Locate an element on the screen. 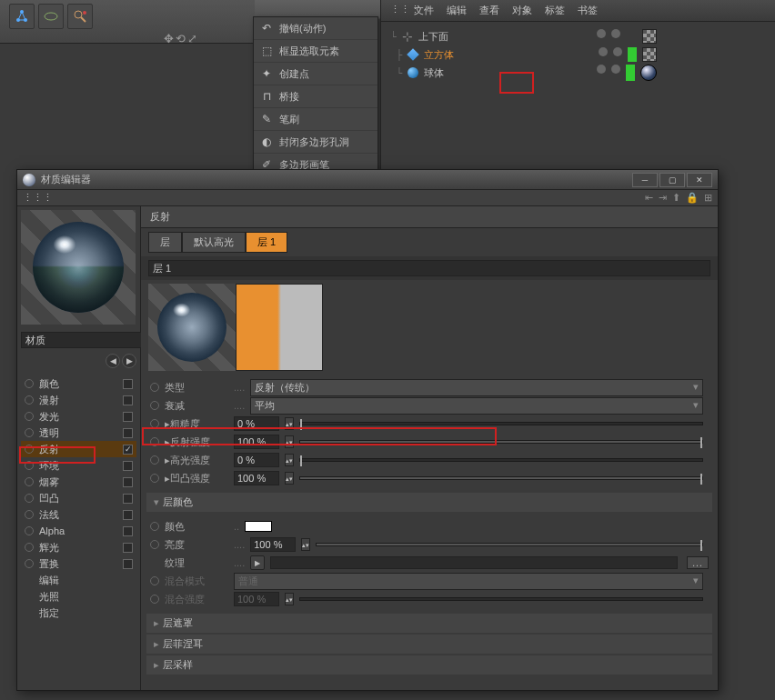 This screenshot has height=700, width=775. closehole-icon: ◐ is located at coordinates (267, 142).